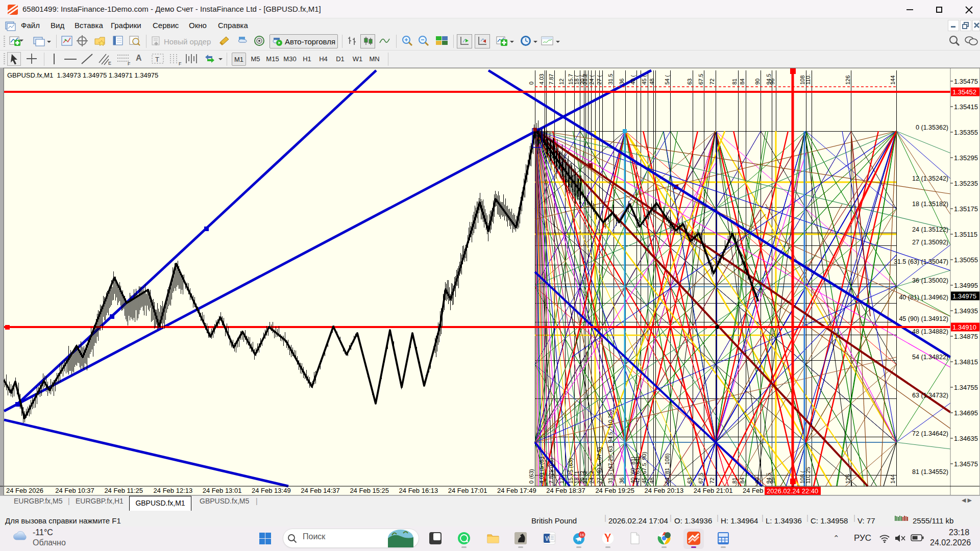  Describe the element at coordinates (924, 297) in the screenshot. I see `svg-text: 40 (81) (1.34962)` at that location.